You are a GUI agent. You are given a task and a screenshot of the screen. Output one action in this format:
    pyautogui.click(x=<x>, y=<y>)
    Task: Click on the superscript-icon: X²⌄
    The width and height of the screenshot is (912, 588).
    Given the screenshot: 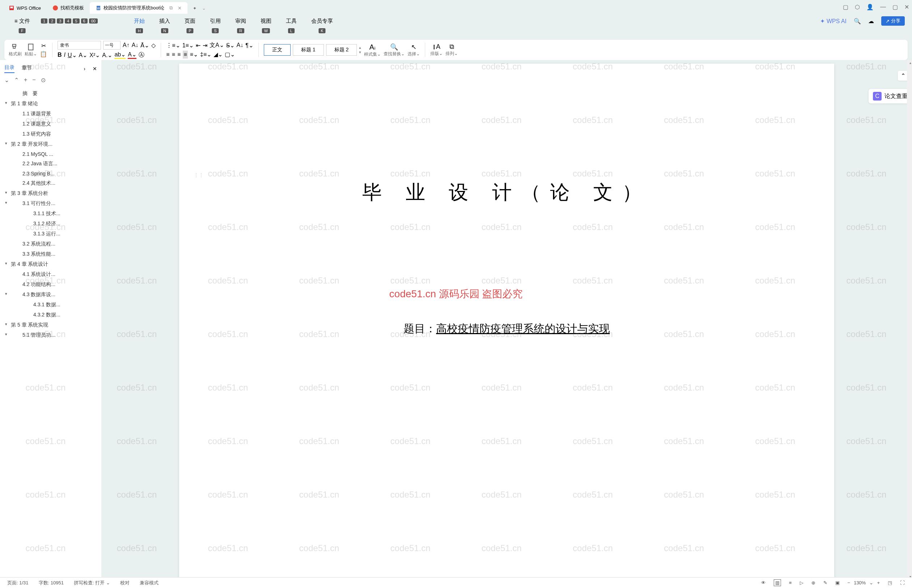 What is the action you would take?
    pyautogui.click(x=95, y=55)
    